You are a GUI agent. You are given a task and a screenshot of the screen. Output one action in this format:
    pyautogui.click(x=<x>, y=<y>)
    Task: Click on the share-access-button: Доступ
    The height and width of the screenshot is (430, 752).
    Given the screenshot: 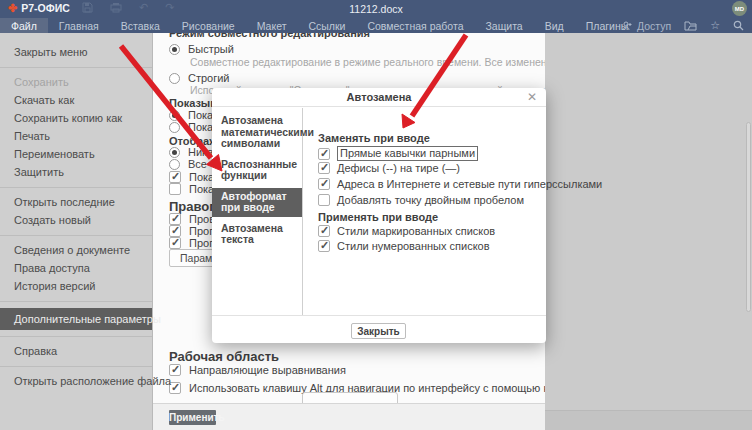 What is the action you would take?
    pyautogui.click(x=646, y=26)
    